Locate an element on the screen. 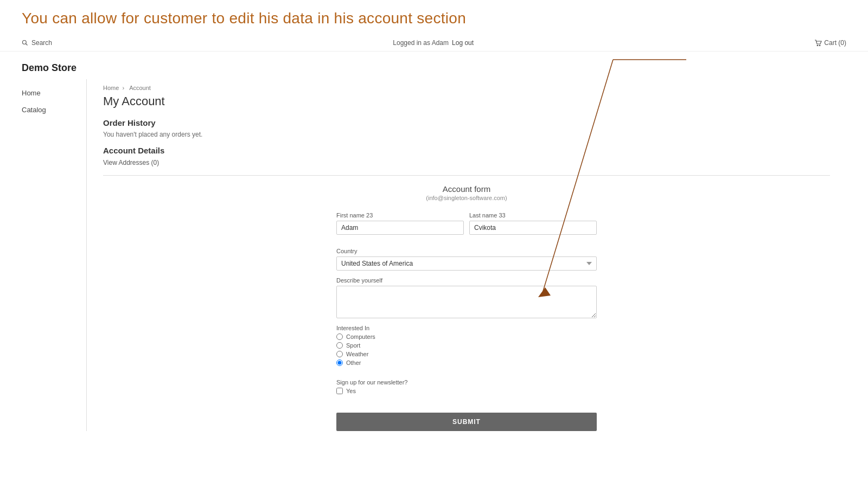 Image resolution: width=868 pixels, height=488 pixels. interested-group: Interested In Computers Sport is located at coordinates (467, 349).